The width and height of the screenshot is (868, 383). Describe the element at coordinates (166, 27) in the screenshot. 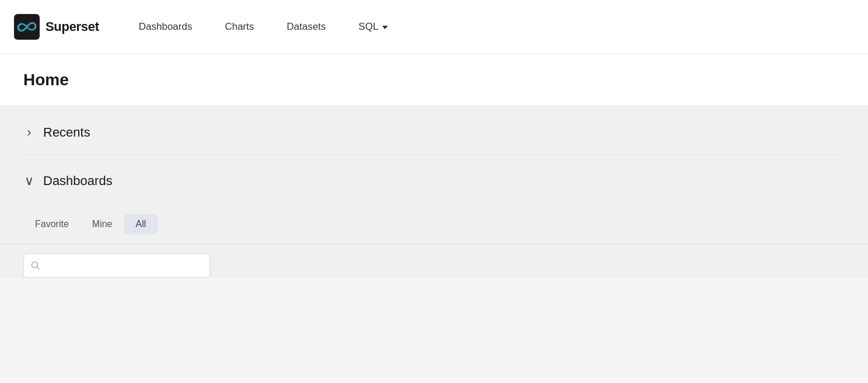

I see `nav-dashboards: Dashboards` at that location.